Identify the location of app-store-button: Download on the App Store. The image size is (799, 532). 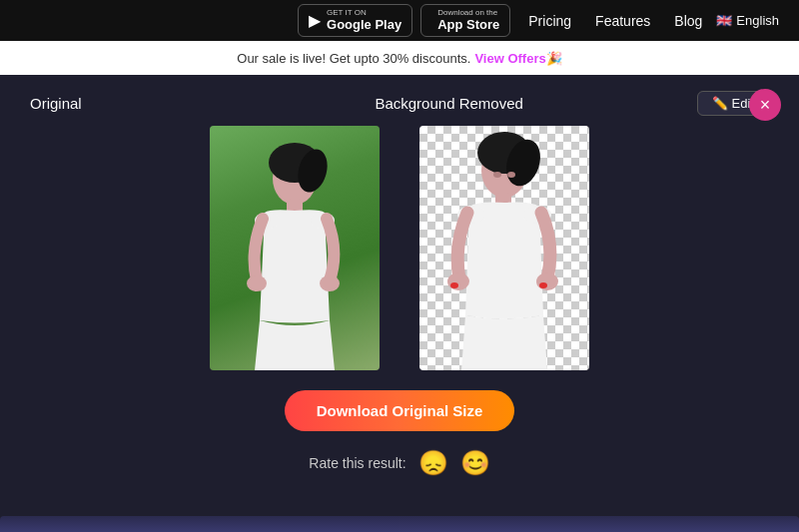
(465, 21).